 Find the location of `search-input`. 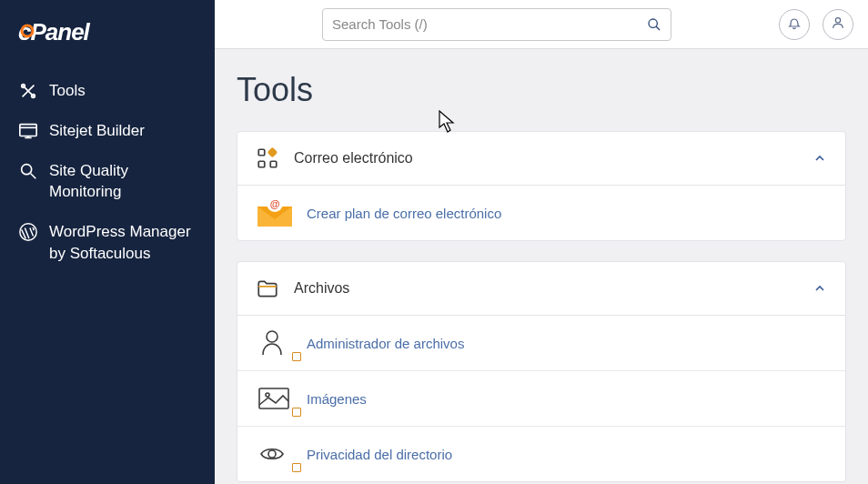

search-input is located at coordinates (490, 24).